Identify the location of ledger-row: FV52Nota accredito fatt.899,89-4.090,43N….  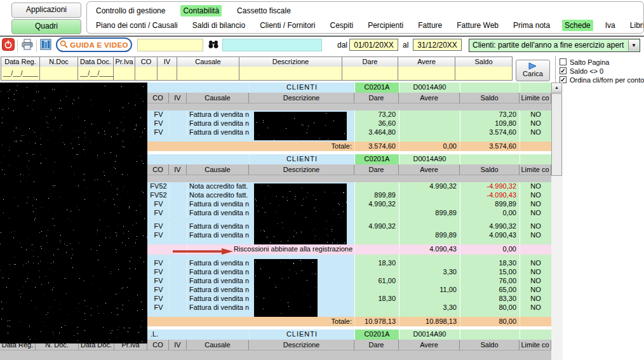
(276, 196).